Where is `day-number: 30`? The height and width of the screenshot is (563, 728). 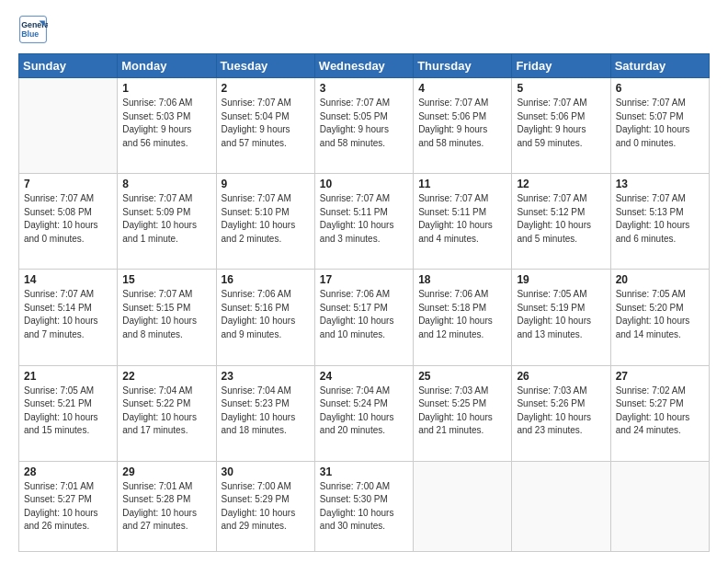
day-number: 30 is located at coordinates (266, 472).